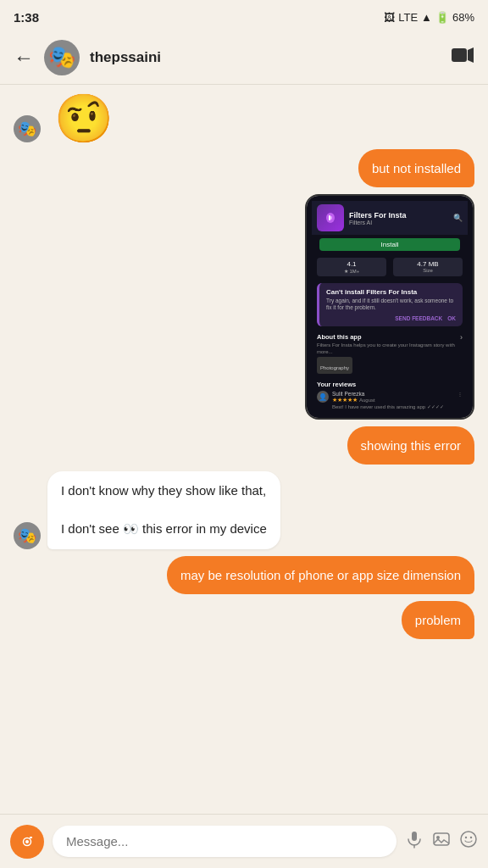 This screenshot has width=488, height=868. I want to click on category-tag: Photography, so click(335, 365).